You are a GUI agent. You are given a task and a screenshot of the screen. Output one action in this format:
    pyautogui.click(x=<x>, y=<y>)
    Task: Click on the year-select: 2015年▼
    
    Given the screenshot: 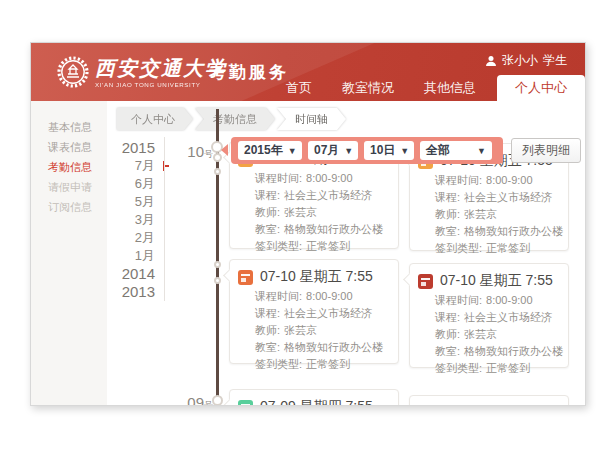 What is the action you would take?
    pyautogui.click(x=270, y=150)
    